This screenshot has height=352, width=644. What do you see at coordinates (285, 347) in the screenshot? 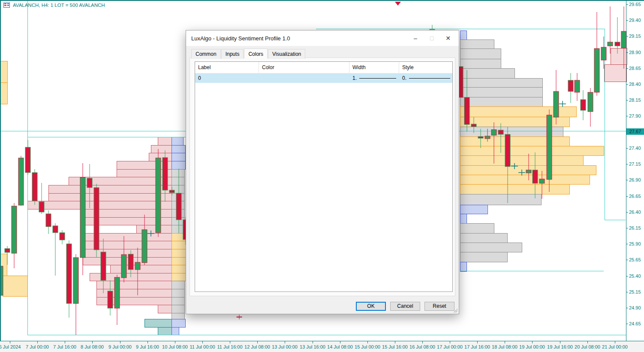
I see `time-tick-label: 13 Jul 00:00` at bounding box center [285, 347].